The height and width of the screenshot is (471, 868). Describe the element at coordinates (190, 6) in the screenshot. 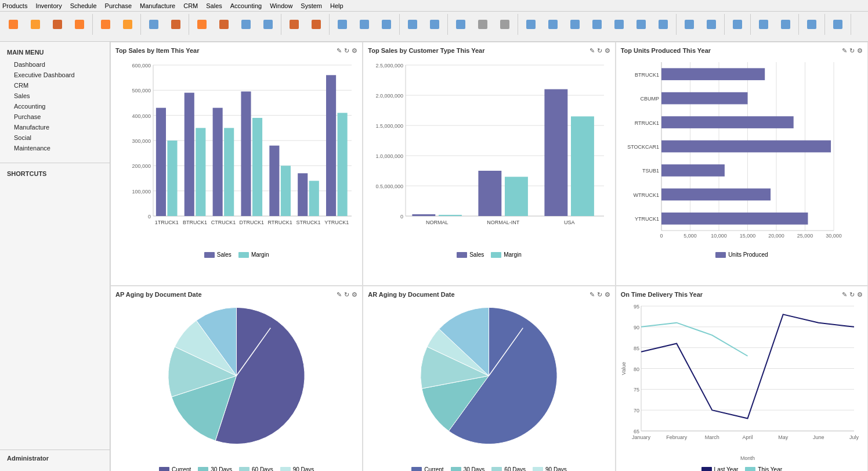

I see `menu-item-crm: CRM` at that location.